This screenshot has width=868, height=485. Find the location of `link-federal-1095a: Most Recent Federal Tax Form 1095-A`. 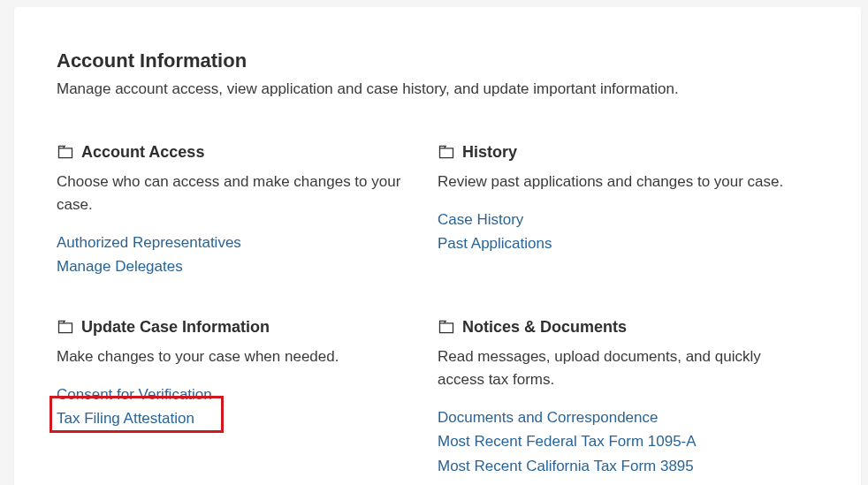

link-federal-1095a: Most Recent Federal Tax Form 1095-A is located at coordinates (617, 442).